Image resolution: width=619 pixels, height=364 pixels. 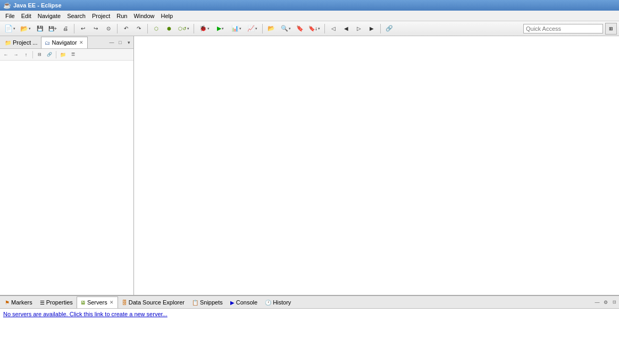 I want to click on build-next-button: ⬢, so click(x=169, y=29).